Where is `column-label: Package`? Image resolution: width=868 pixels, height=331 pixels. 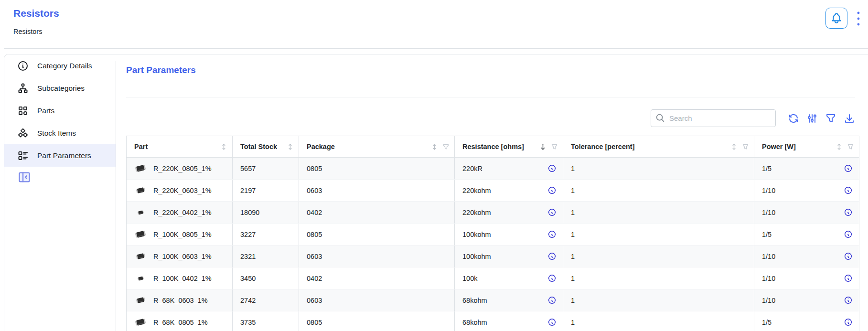
column-label: Package is located at coordinates (321, 147).